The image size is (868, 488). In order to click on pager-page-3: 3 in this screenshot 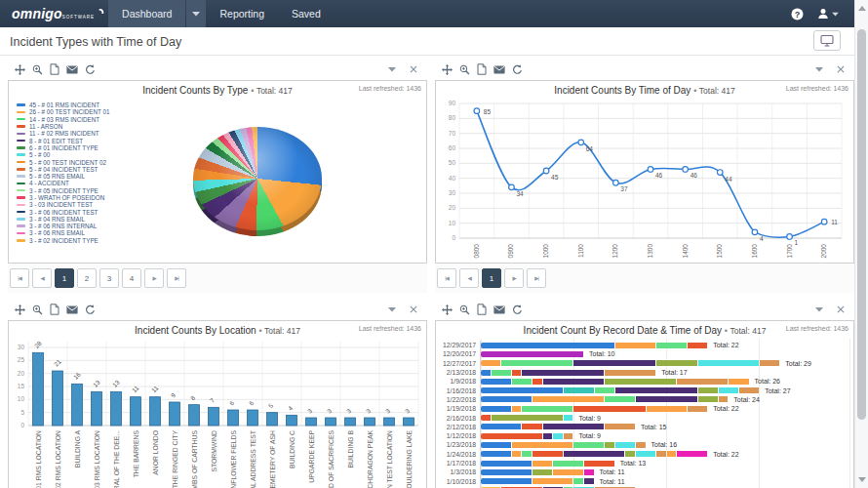, I will do `click(109, 278)`.